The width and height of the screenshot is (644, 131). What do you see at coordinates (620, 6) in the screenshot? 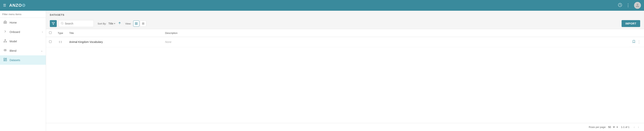
I see `history-icon` at bounding box center [620, 6].